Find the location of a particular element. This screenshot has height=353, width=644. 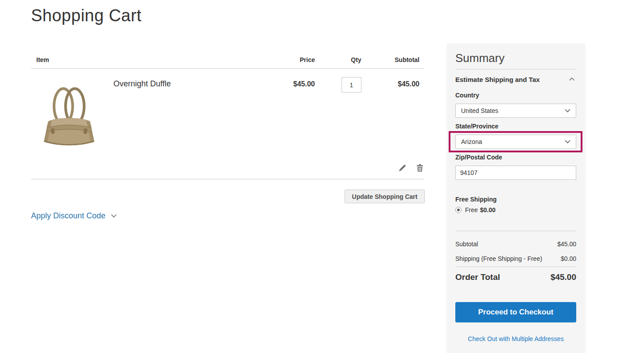

summary-title: Summary is located at coordinates (480, 58).